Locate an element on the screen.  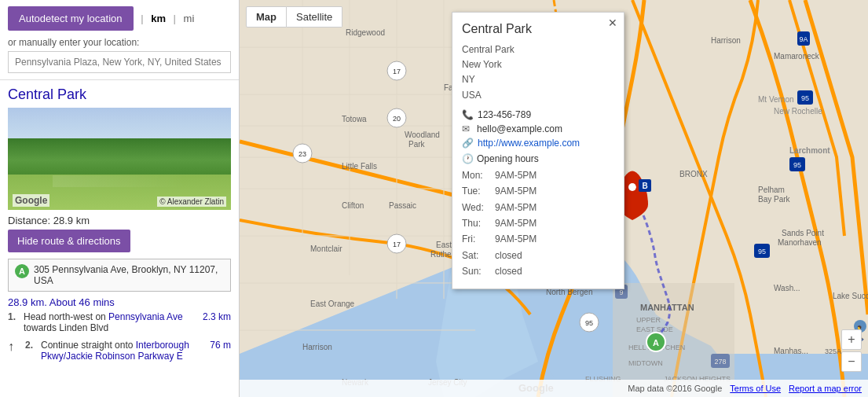
address-line-3: NY is located at coordinates (538, 80).